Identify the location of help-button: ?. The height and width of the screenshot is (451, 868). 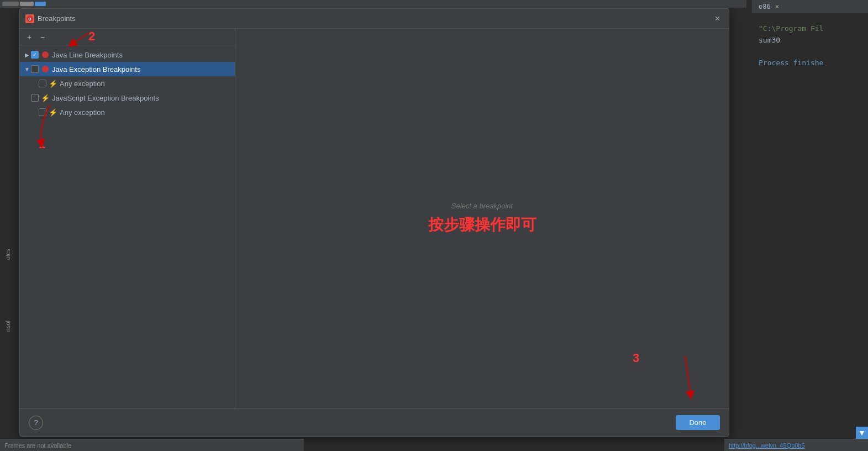
(36, 423).